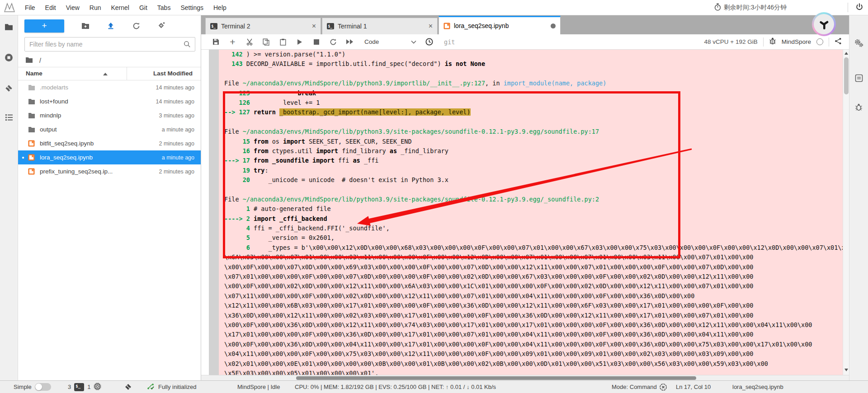  I want to click on simple-label: Simple, so click(23, 387).